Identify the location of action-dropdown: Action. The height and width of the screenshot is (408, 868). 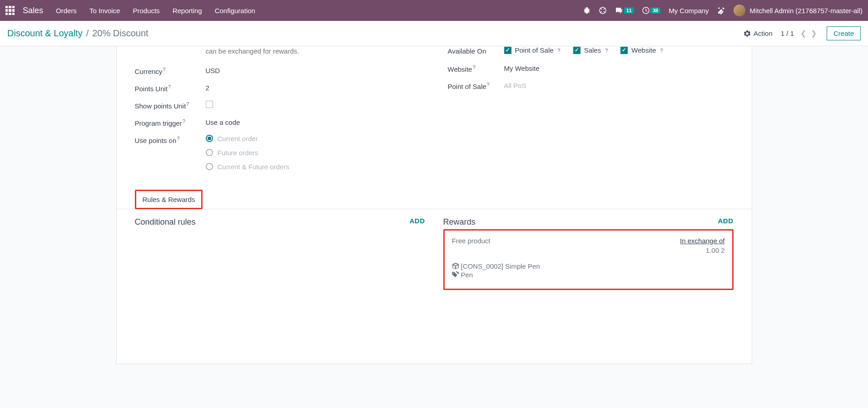
(758, 34).